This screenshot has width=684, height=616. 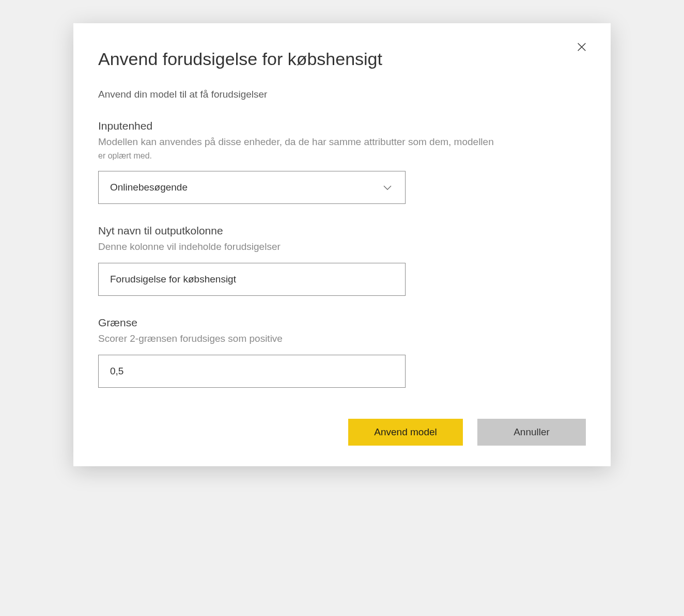 What do you see at coordinates (342, 231) in the screenshot?
I see `output-column-label: Nyt navn til outputkolonne` at bounding box center [342, 231].